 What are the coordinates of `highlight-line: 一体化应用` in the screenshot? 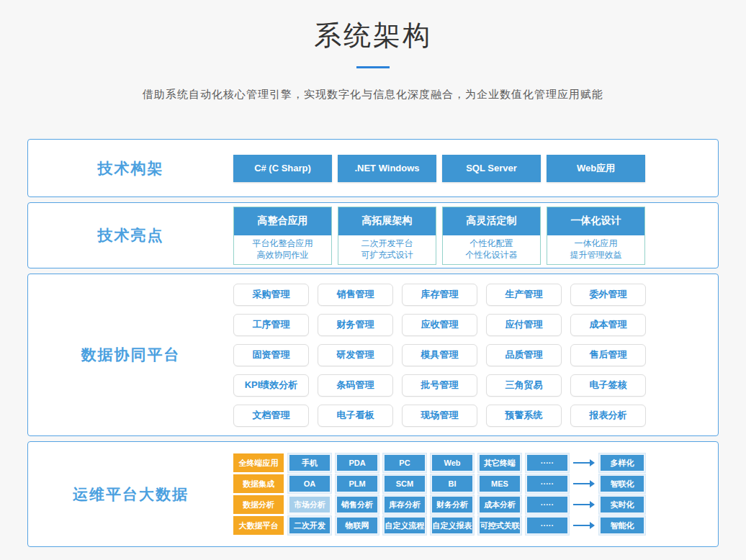 It's located at (596, 243).